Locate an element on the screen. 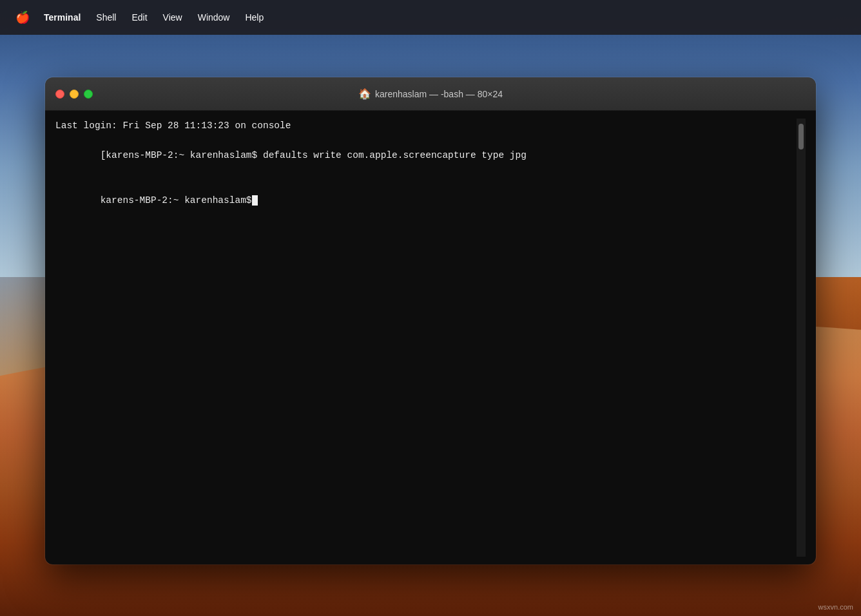 The height and width of the screenshot is (616, 861). menubar-window: Window is located at coordinates (214, 17).